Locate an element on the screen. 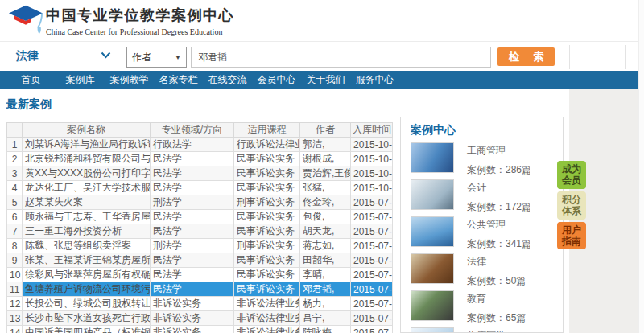 The width and height of the screenshot is (644, 333). chevron-down-icon is located at coordinates (106, 55).